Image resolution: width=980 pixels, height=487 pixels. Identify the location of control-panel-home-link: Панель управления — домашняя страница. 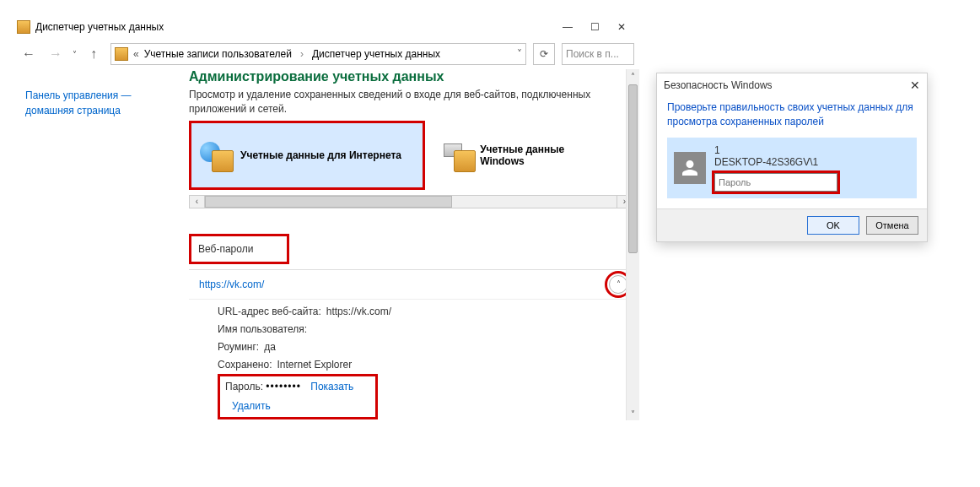
(100, 103).